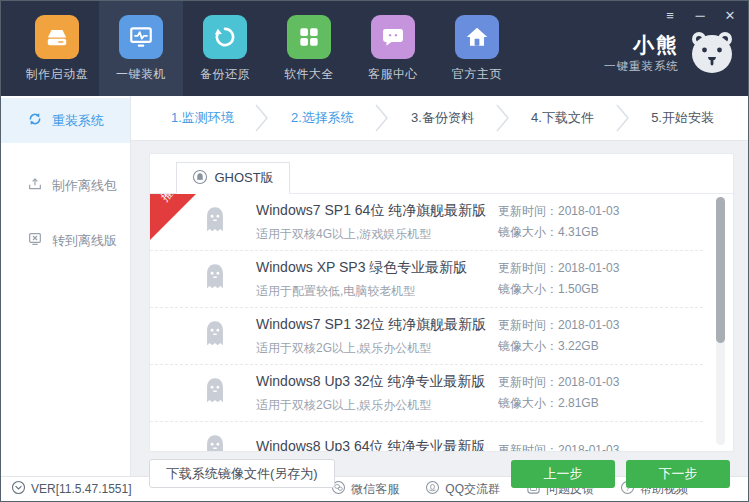  Describe the element at coordinates (66, 240) in the screenshot. I see `sidebar-item-offline-version: 转到离线版` at that location.